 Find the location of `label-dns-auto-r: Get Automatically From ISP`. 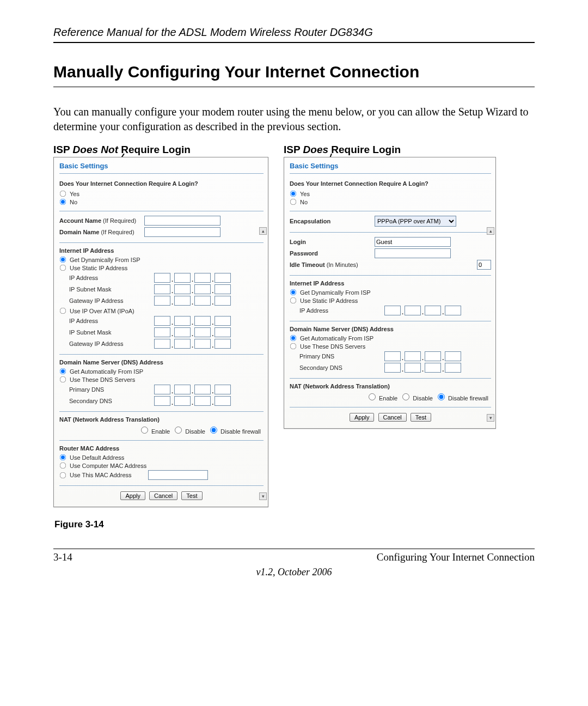

label-dns-auto-r: Get Automatically From ISP is located at coordinates (336, 338).